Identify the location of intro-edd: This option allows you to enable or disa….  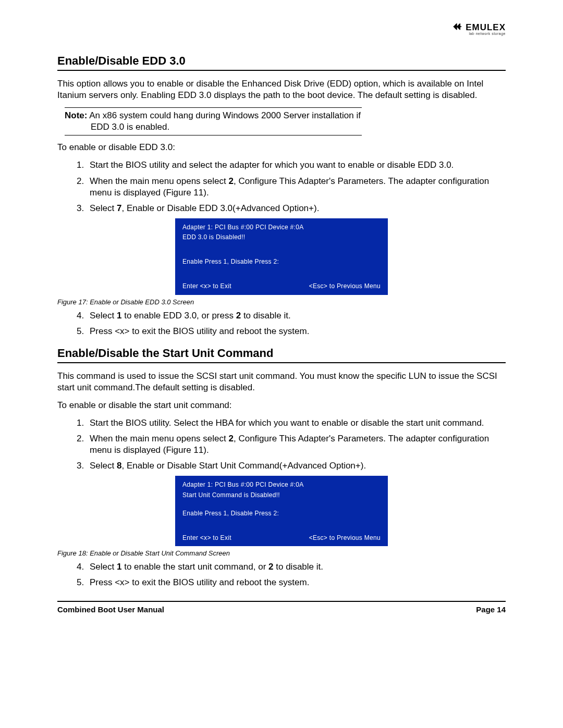
(282, 90).